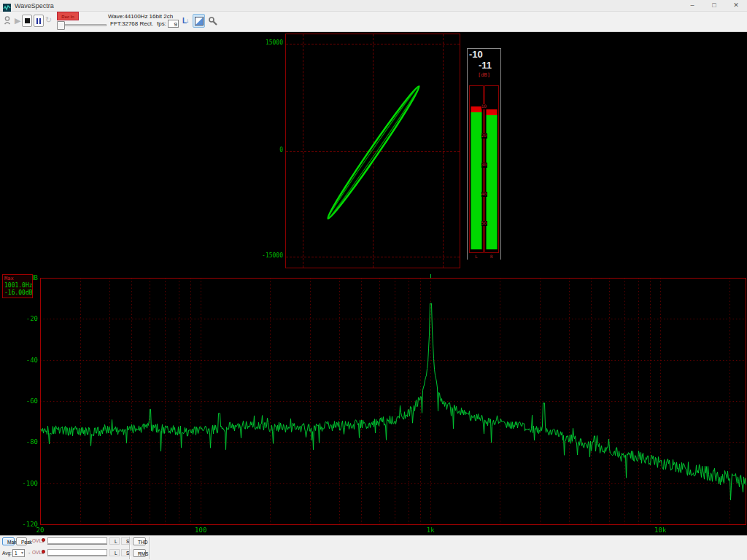  What do you see at coordinates (77, 541) in the screenshot?
I see `ovl1-field` at bounding box center [77, 541].